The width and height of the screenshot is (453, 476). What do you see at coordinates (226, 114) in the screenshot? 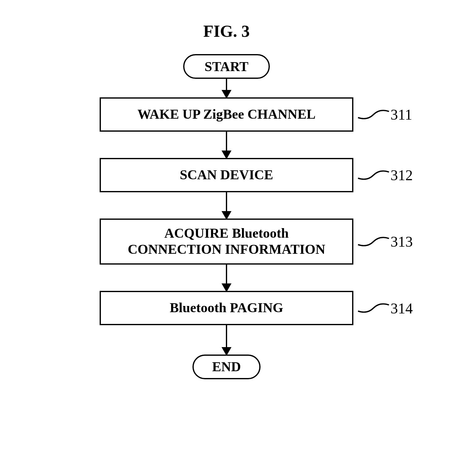
I see `process-step-311: WAKE UP ZigBee CHANNEL` at bounding box center [226, 114].